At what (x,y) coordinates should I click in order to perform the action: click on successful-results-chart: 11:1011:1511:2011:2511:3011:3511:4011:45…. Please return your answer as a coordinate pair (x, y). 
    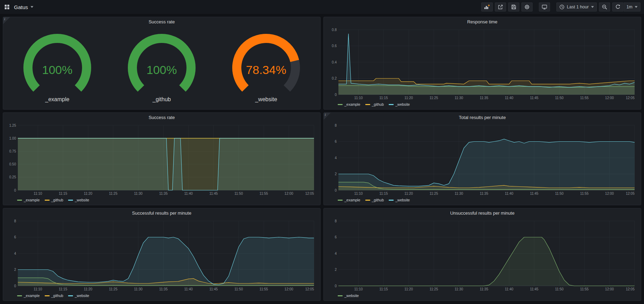
    Looking at the image, I should click on (162, 255).